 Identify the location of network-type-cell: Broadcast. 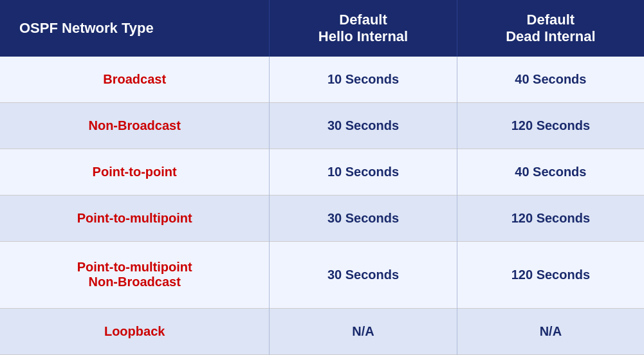
(135, 80).